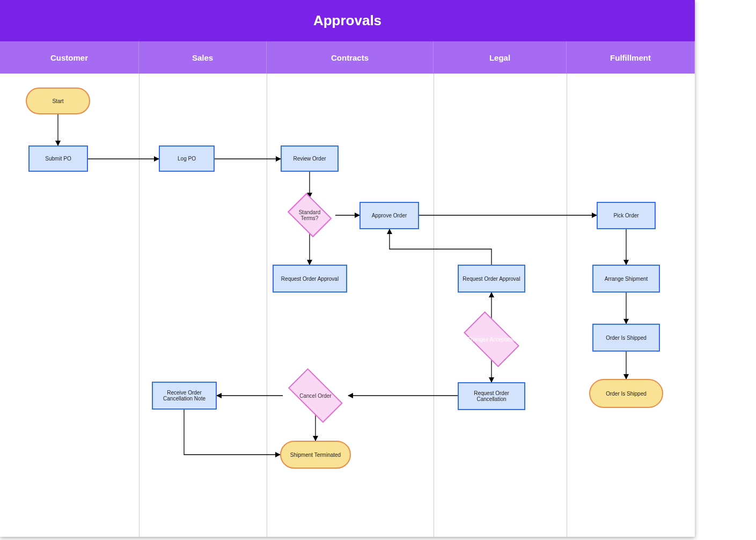 Image resolution: width=756 pixels, height=540 pixels. Describe the element at coordinates (58, 159) in the screenshot. I see `node-submit-po: Submit PO` at that location.